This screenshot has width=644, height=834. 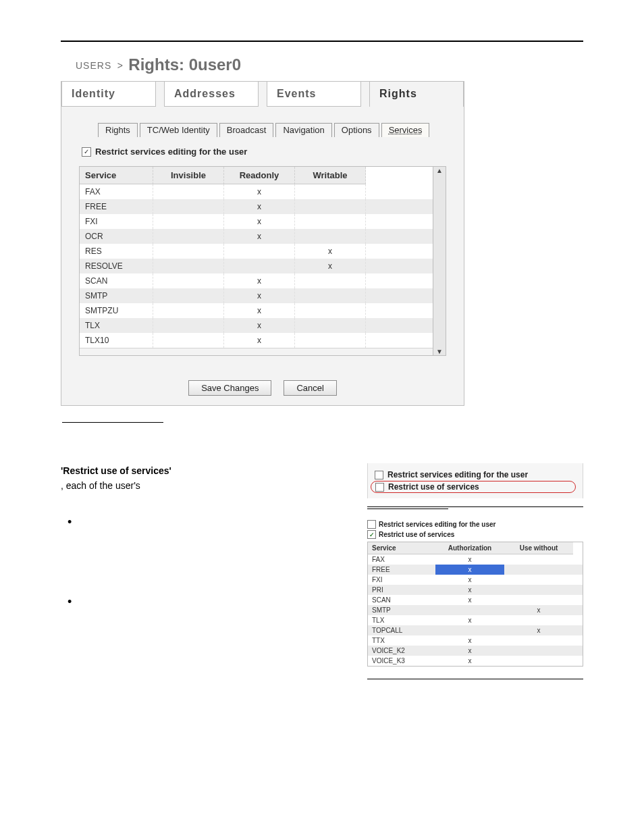 What do you see at coordinates (402, 548) in the screenshot?
I see `mini-th-service: Service` at bounding box center [402, 548].